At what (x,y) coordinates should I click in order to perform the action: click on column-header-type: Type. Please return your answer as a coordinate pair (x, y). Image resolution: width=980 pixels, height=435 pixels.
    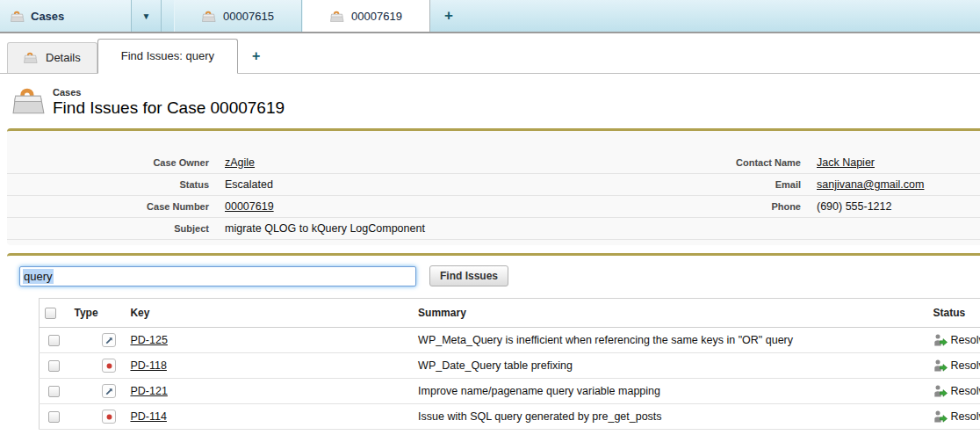
    Looking at the image, I should click on (97, 313).